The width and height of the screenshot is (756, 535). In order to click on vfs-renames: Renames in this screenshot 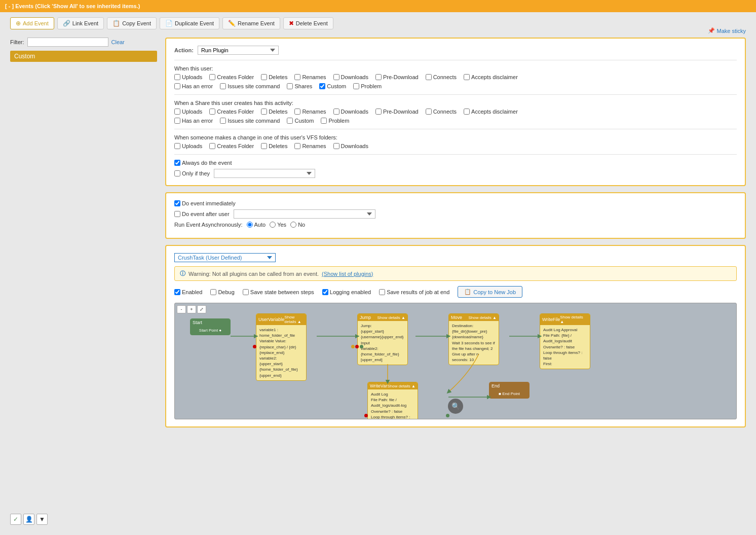, I will do `click(310, 146)`.